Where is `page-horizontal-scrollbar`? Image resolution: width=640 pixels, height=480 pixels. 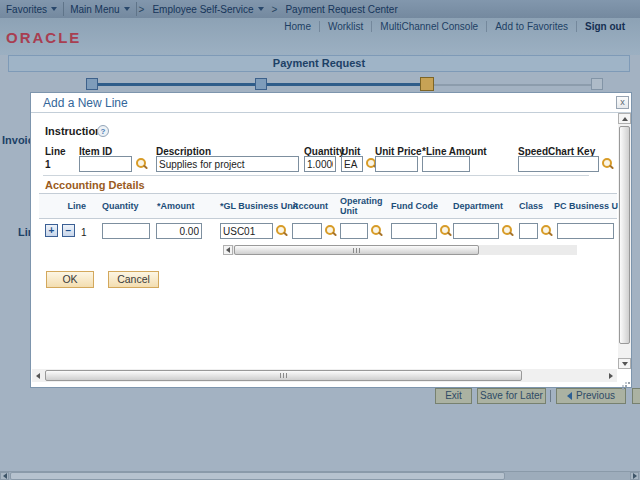 page-horizontal-scrollbar is located at coordinates (320, 476).